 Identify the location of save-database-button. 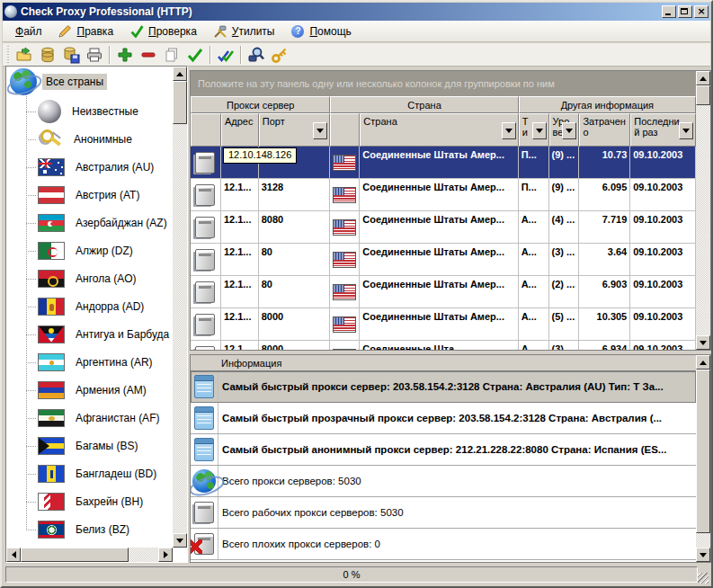
(70, 54).